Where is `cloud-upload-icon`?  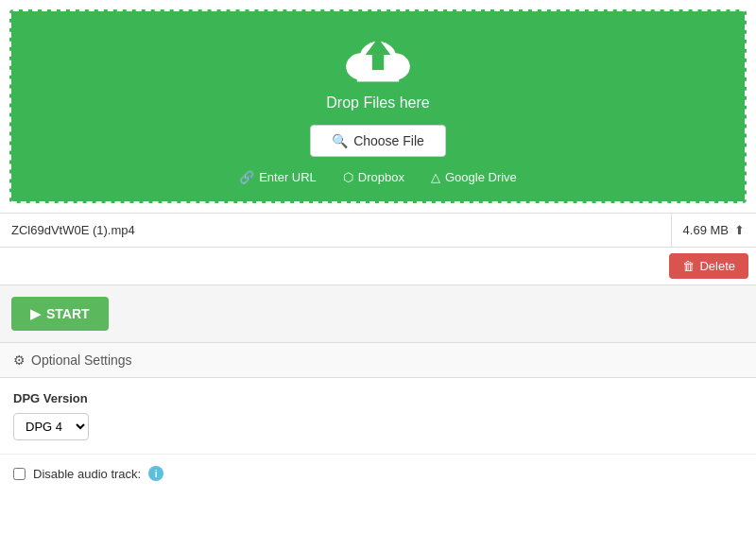
cloud-upload-icon is located at coordinates (378, 59).